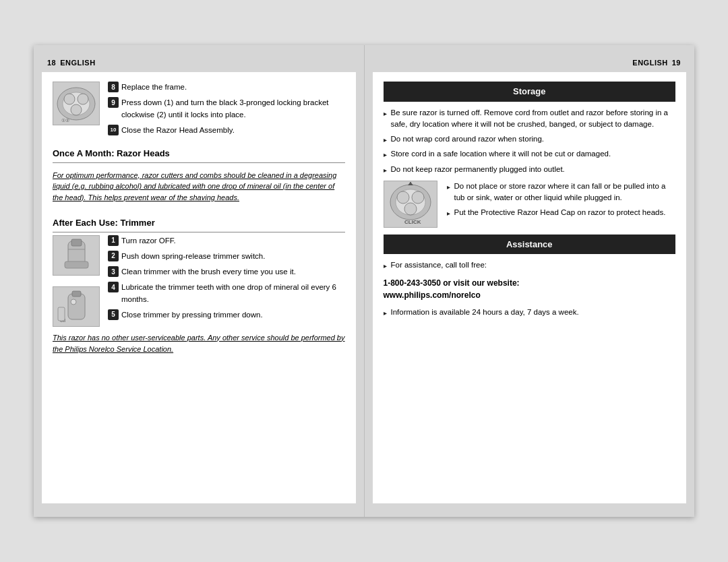 Image resolution: width=728 pixels, height=562 pixels. What do you see at coordinates (233, 241) in the screenshot?
I see `trim-step-1-text: Turn razor OFF.` at bounding box center [233, 241].